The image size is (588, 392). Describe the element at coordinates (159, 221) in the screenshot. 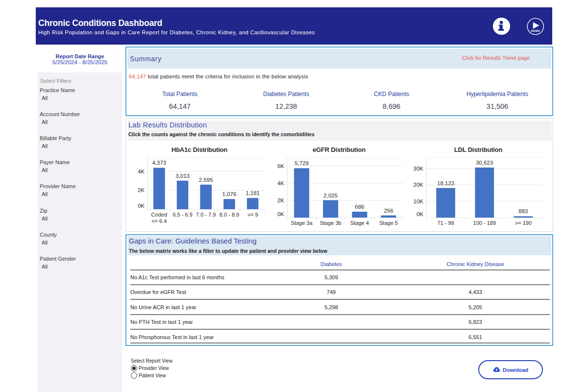

I see `svg-text: <= 6.4` at that location.